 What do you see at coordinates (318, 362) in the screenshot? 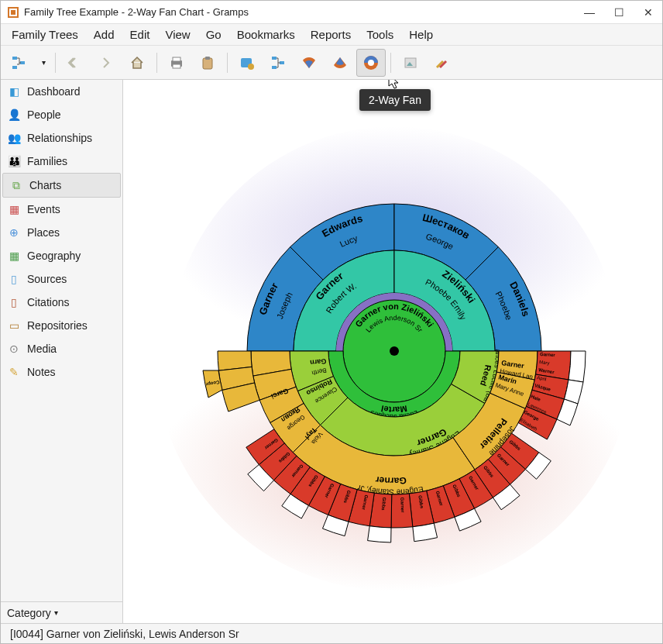
I see `svg-text: Garn` at bounding box center [318, 362].